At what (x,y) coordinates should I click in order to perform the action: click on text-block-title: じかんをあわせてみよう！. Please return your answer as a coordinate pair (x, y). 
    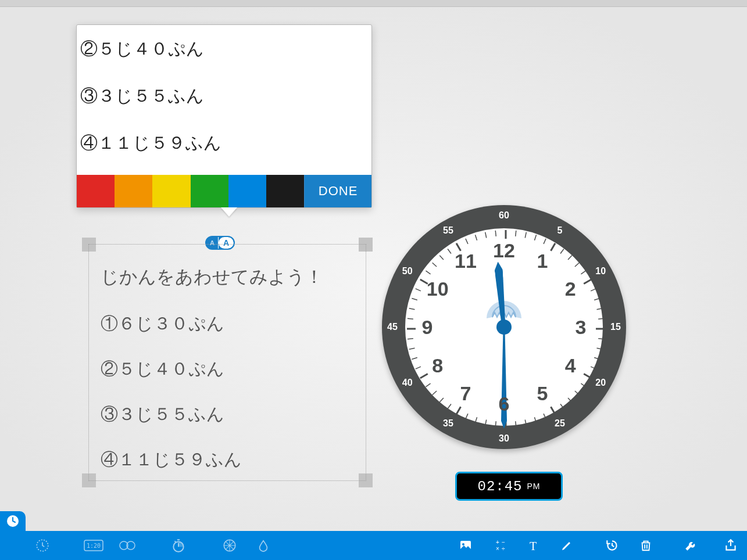
    Looking at the image, I should click on (227, 278).